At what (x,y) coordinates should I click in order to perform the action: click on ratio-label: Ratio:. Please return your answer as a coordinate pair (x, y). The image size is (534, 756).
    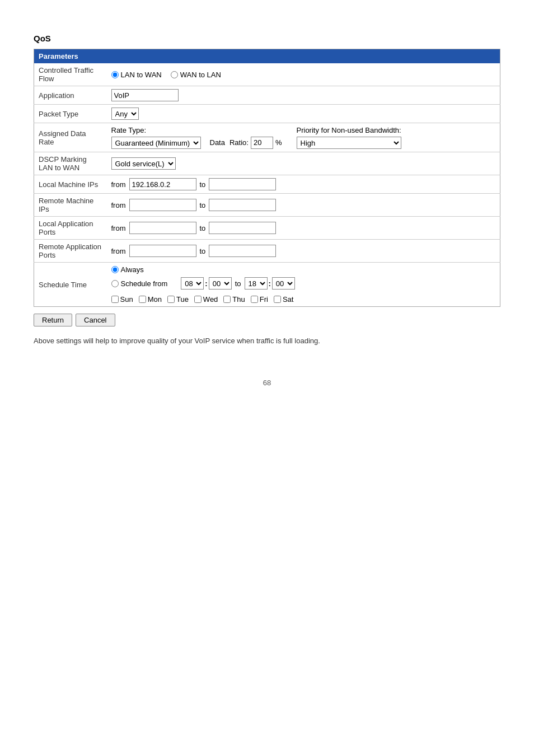
    Looking at the image, I should click on (239, 142).